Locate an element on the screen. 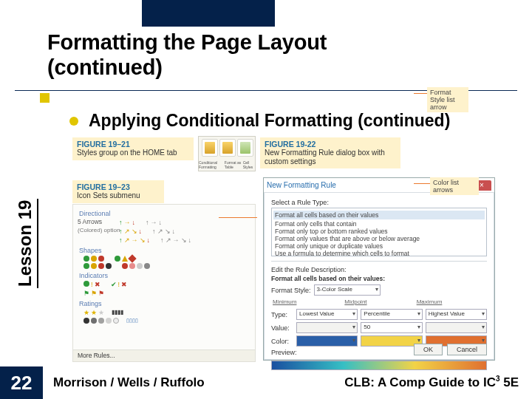  rule-type-1: Format only cells that contain is located at coordinates (379, 224).